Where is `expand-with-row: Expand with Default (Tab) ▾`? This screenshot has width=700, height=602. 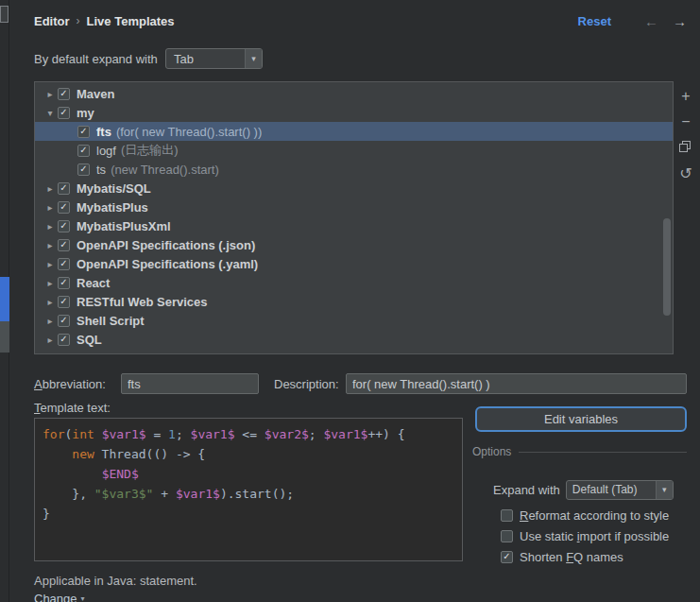 expand-with-row: Expand with Default (Tab) ▾ is located at coordinates (589, 490).